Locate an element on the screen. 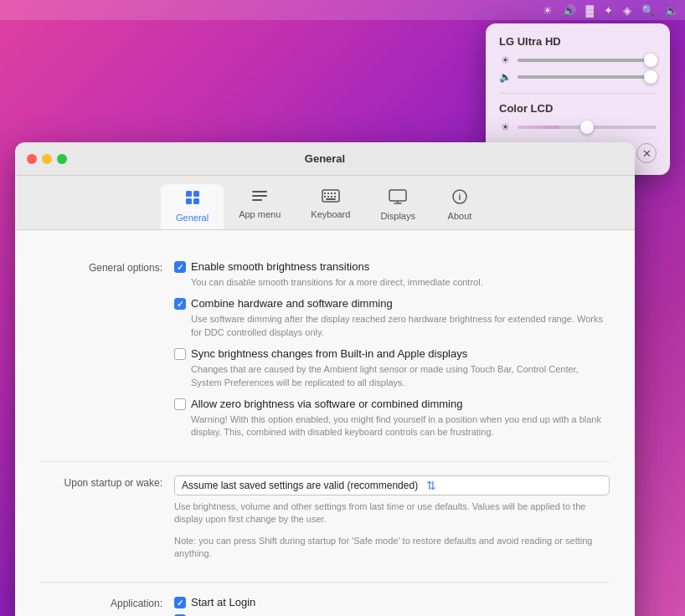 The image size is (685, 616). sync-brightness-row: Sync brightness changes from Built-in an… is located at coordinates (392, 353).